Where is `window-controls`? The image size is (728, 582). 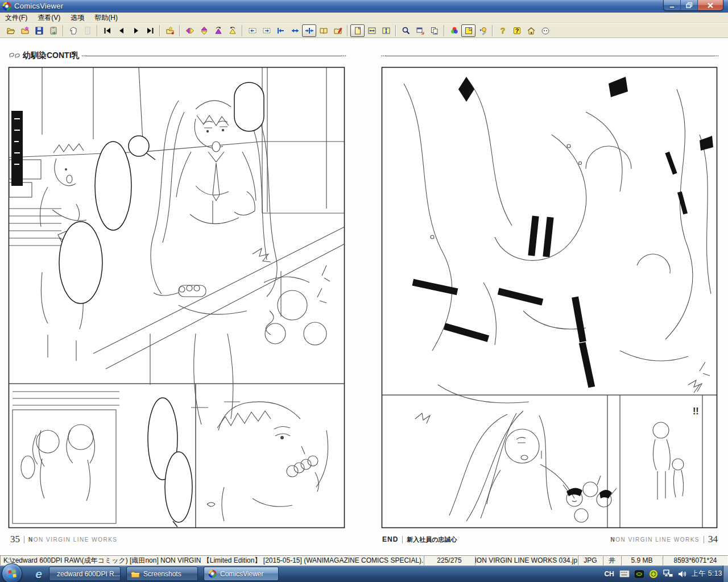
window-controls is located at coordinates (693, 6).